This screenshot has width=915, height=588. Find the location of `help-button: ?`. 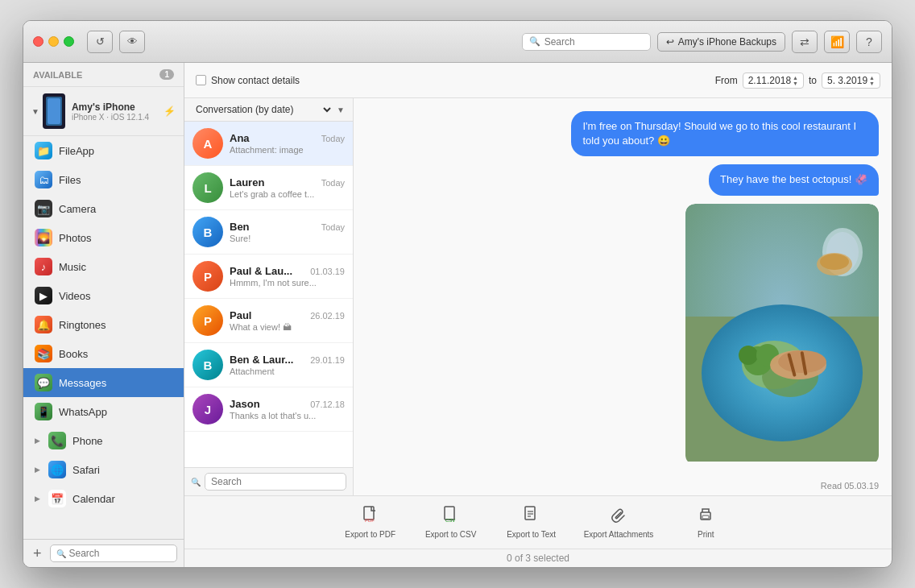

help-button: ? is located at coordinates (869, 42).